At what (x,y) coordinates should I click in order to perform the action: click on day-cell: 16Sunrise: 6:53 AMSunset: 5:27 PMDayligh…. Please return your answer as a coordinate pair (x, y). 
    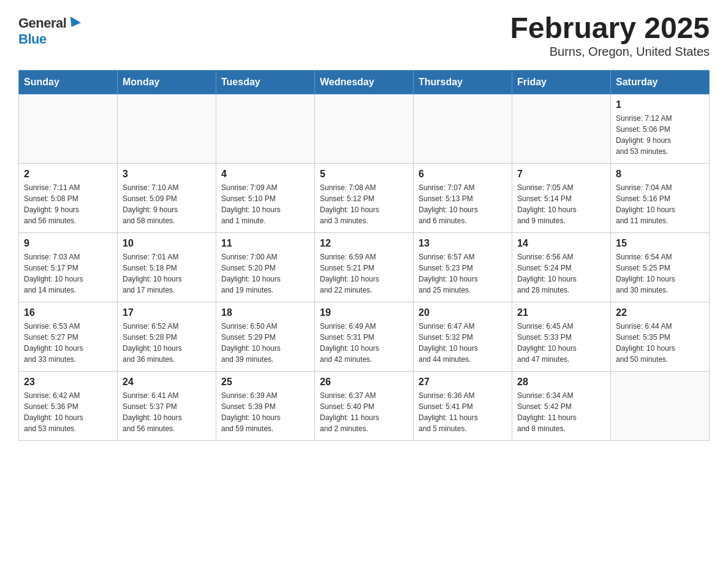
    Looking at the image, I should click on (69, 336).